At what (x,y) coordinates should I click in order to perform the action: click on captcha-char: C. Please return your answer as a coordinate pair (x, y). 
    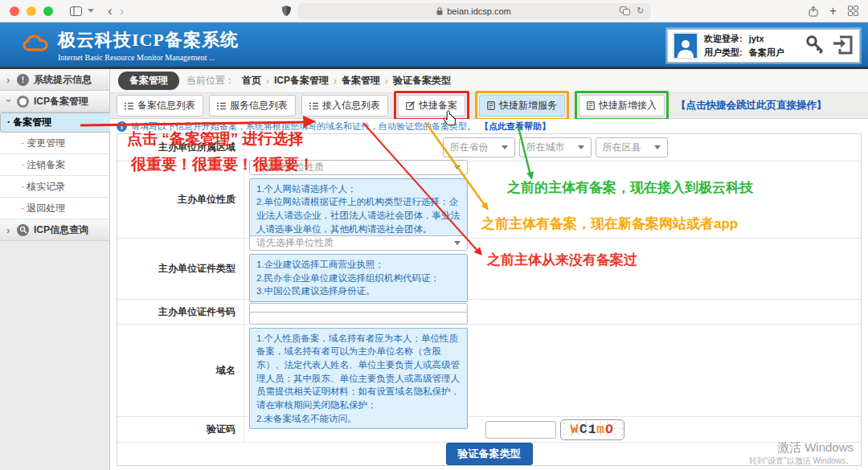
    Looking at the image, I should click on (583, 430).